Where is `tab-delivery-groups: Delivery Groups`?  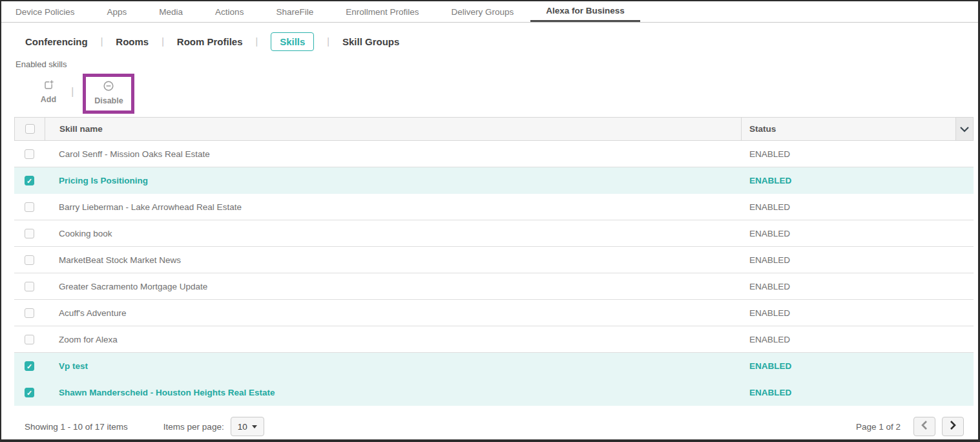 tab-delivery-groups: Delivery Groups is located at coordinates (482, 12).